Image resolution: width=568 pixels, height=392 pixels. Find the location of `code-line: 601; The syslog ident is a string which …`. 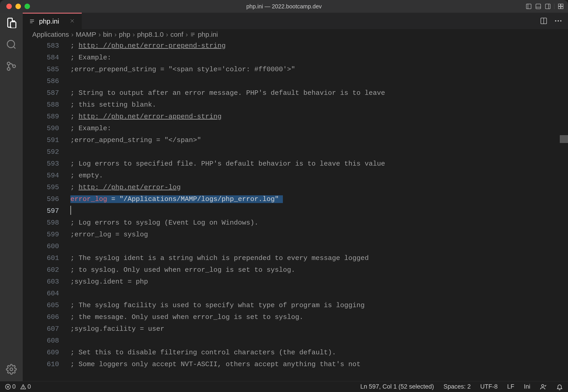

code-line: 601; The syslog ident is a string which … is located at coordinates (295, 258).